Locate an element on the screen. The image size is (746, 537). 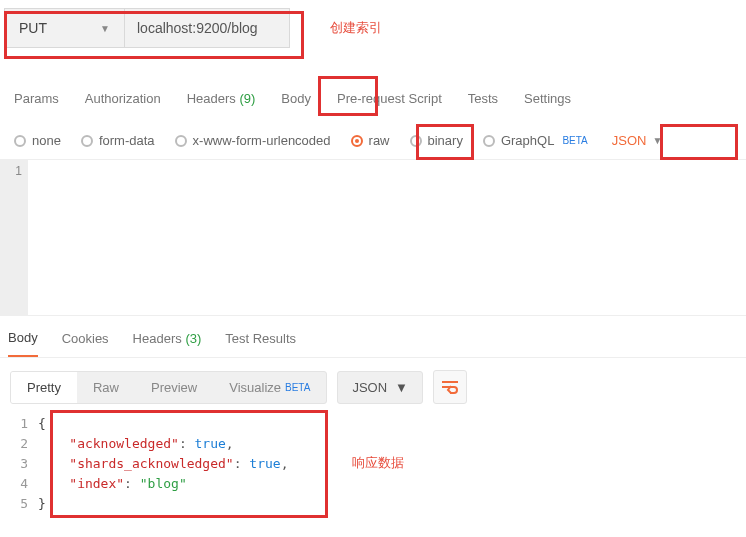
view-raw: Raw is located at coordinates (106, 388).